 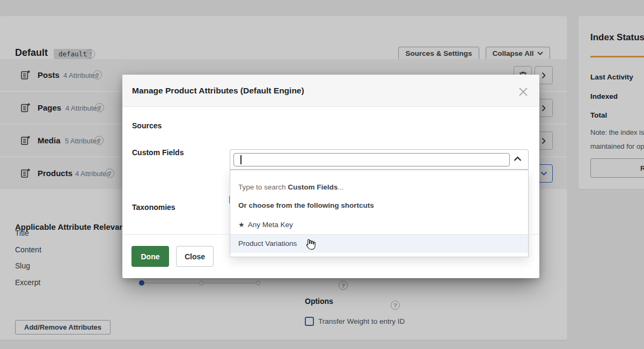 What do you see at coordinates (291, 187) in the screenshot?
I see `dropdown-hint: Type to search Custom Fields...` at bounding box center [291, 187].